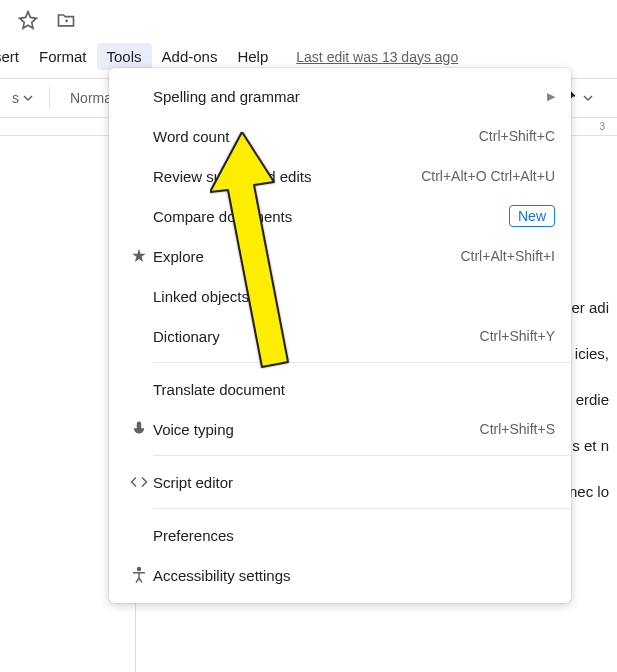 This screenshot has width=617, height=672. What do you see at coordinates (592, 400) in the screenshot?
I see `doc-text-fragment: erdie` at bounding box center [592, 400].